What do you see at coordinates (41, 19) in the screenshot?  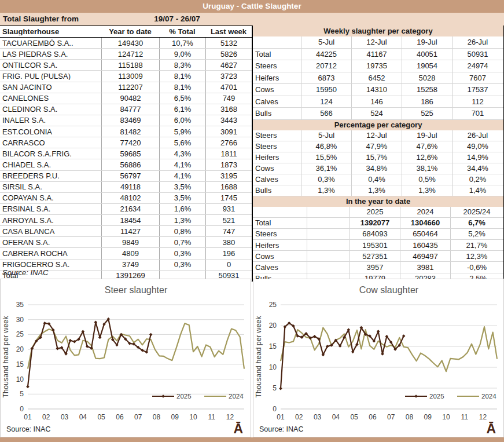 I see `period-label: Total Slaughter from` at bounding box center [41, 19].